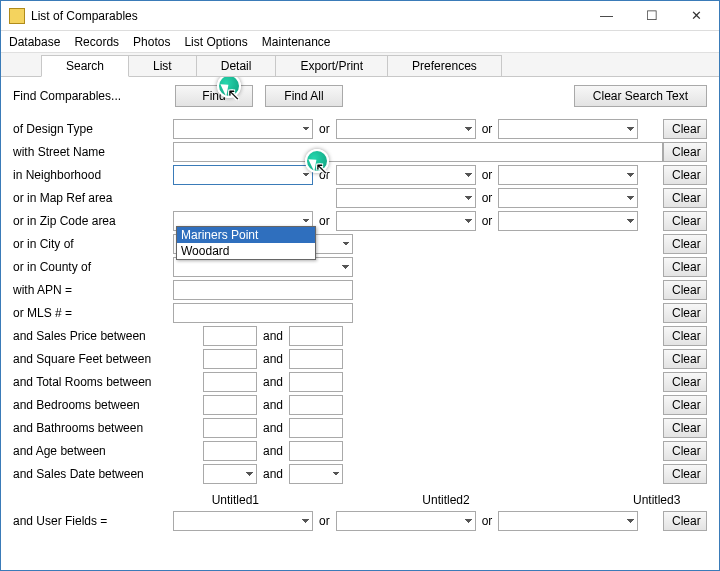 Image resolution: width=720 pixels, height=571 pixels. I want to click on clear-design-type: Clear, so click(685, 129).